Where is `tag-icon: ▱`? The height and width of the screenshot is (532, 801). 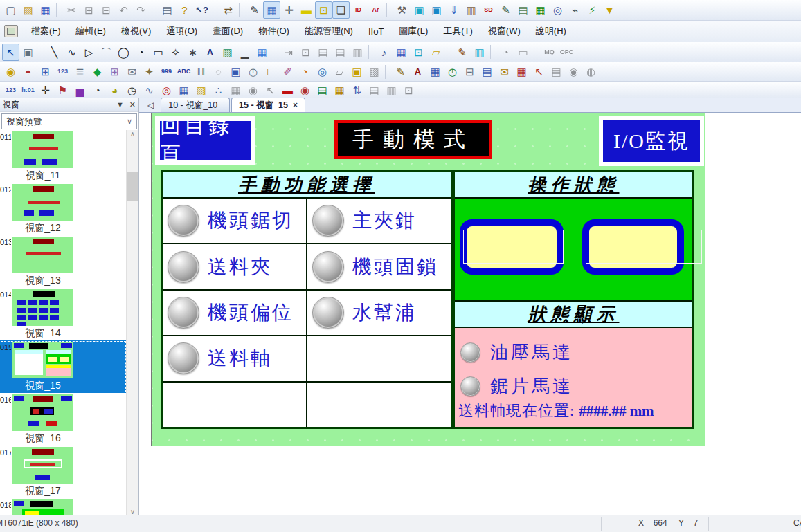
tag-icon: ▱ is located at coordinates (436, 53).